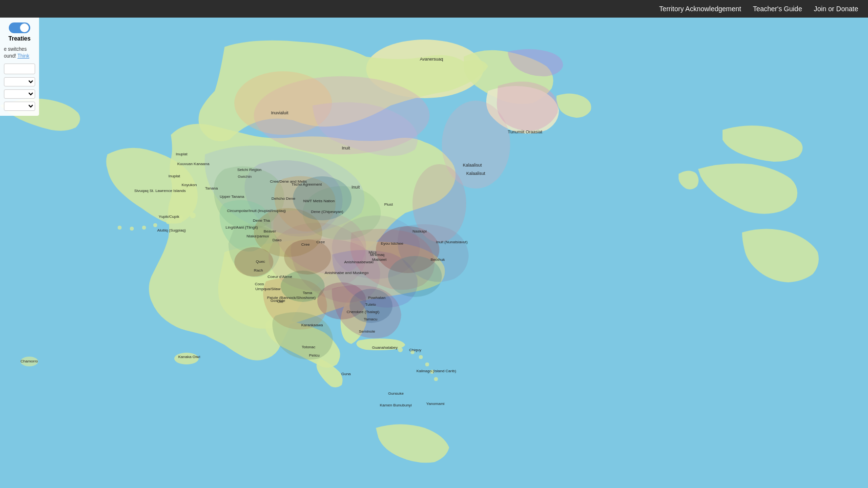  Describe the element at coordinates (327, 212) in the screenshot. I see `svg-text: Dene (Chipewyan)` at that location.